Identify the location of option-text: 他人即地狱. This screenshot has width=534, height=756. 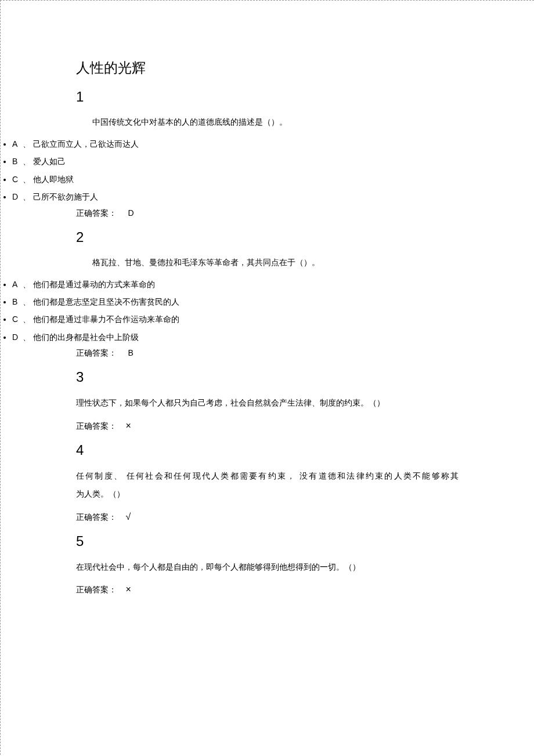
(53, 180).